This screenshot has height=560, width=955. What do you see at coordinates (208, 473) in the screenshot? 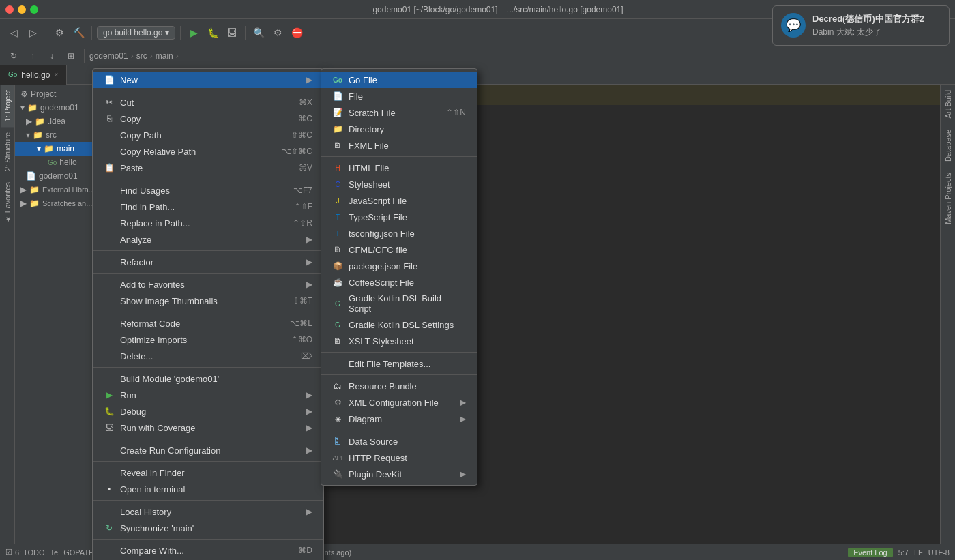
I see `menu-reveal-finder: Reveal in Finder` at bounding box center [208, 473].